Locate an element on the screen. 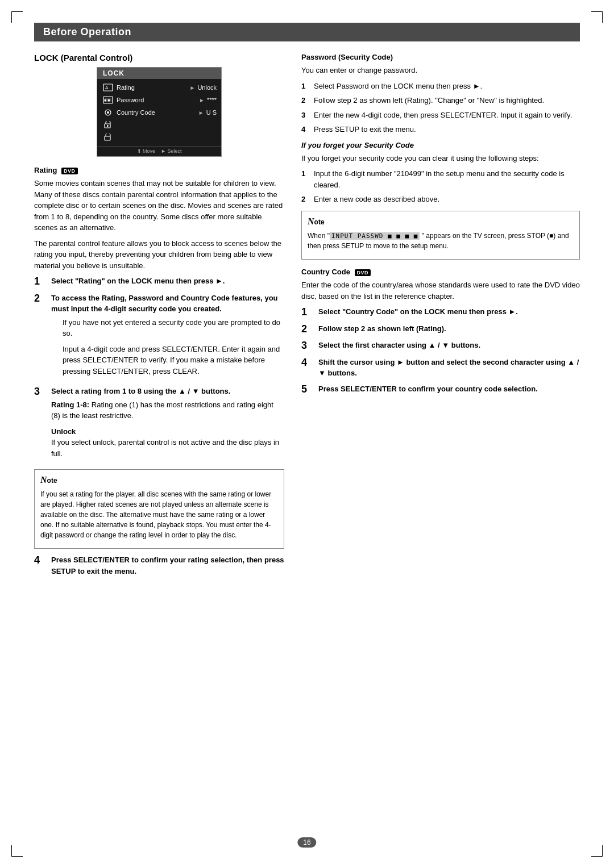  cc-step-3-content: Select the first character using ▲ / ▼ b… is located at coordinates (449, 346).